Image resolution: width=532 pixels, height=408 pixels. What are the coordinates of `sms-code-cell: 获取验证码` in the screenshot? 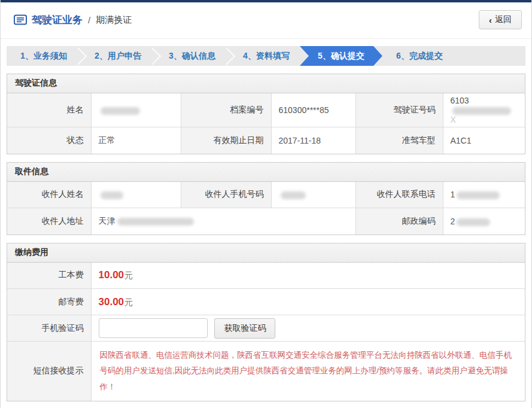 It's located at (308, 328).